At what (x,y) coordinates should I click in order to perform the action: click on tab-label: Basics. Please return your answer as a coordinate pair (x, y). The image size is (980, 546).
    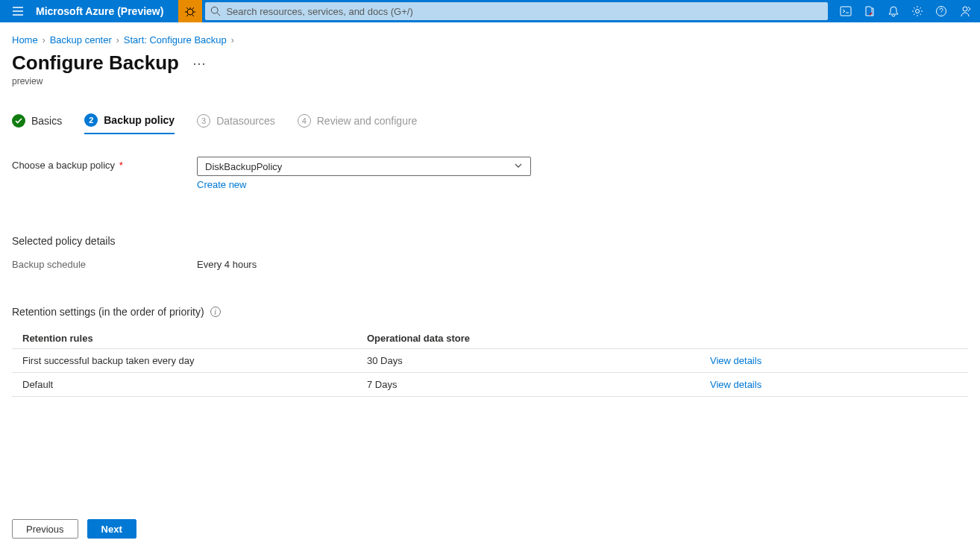
    Looking at the image, I should click on (46, 121).